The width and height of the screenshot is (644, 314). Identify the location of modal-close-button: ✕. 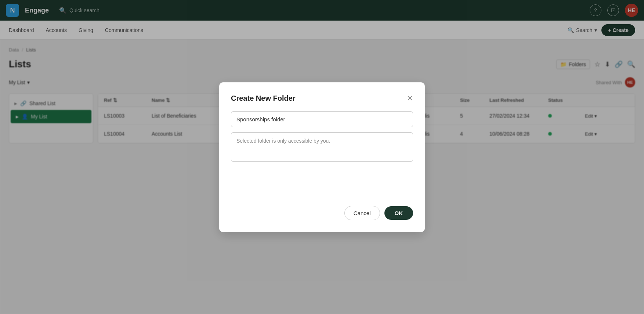
(410, 98).